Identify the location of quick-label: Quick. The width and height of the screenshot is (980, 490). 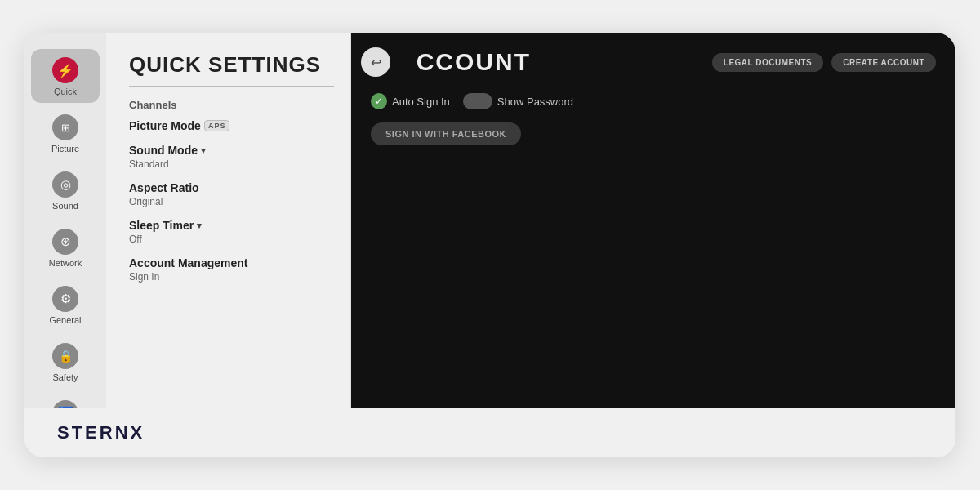
(65, 91).